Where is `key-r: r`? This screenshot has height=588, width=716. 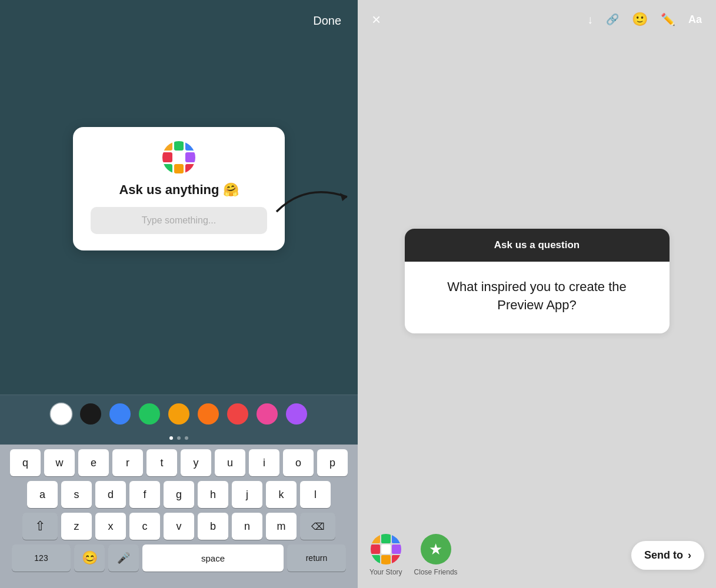 key-r: r is located at coordinates (128, 463).